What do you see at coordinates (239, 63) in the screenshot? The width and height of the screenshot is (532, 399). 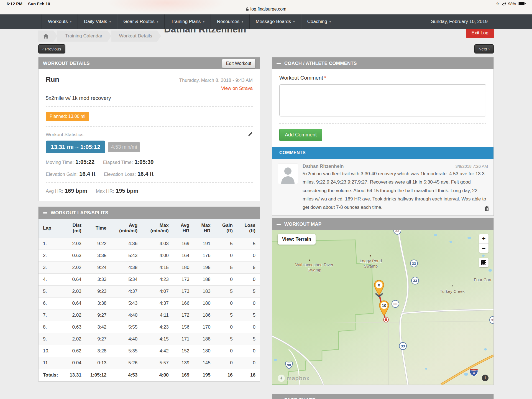 I see `edit-workout-button: Edit Workout` at bounding box center [239, 63].